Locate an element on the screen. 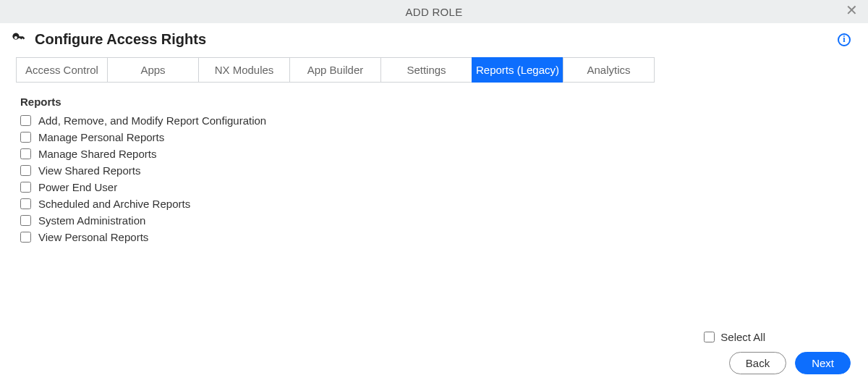 This screenshot has height=383, width=868. permission-label: Manage Personal Reports is located at coordinates (101, 138).